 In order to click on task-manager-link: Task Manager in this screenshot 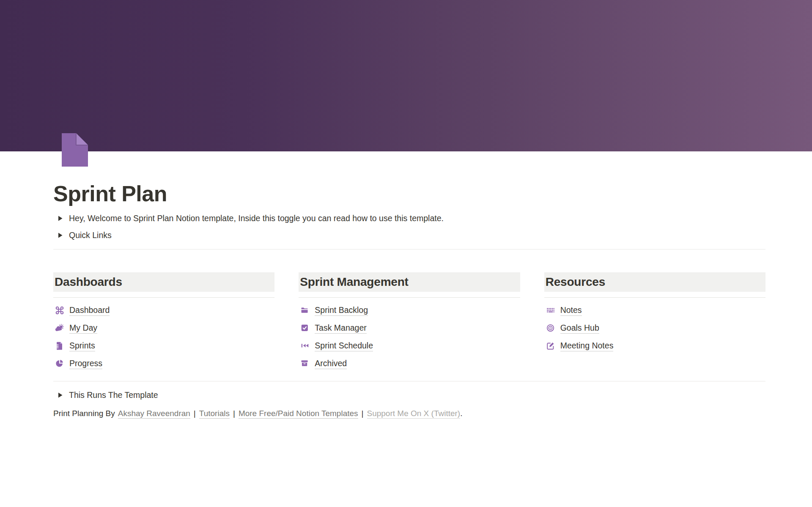, I will do `click(409, 328)`.